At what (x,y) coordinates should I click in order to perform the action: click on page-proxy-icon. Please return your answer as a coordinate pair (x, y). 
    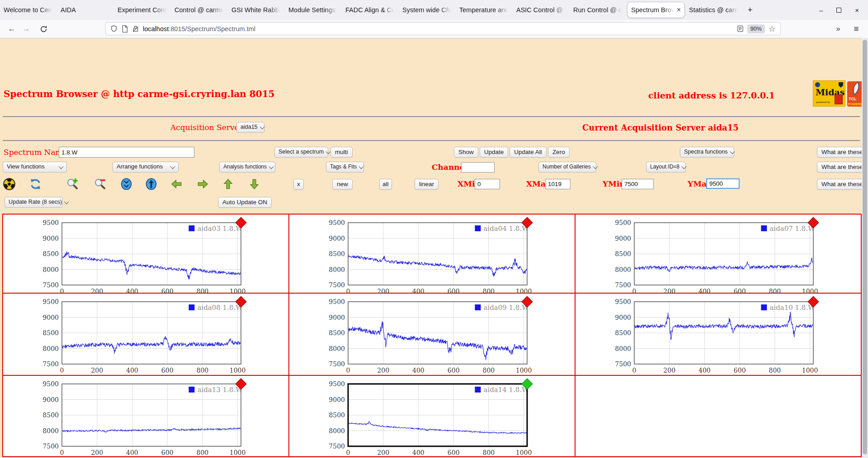
    Looking at the image, I should click on (125, 29).